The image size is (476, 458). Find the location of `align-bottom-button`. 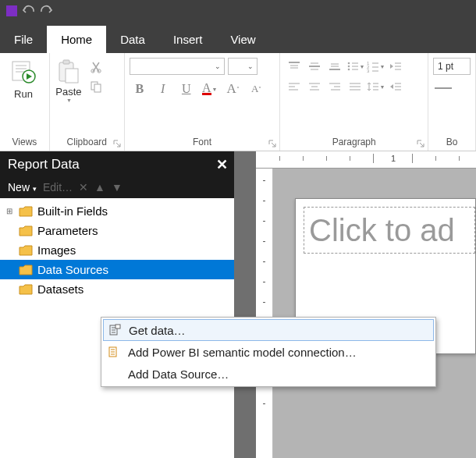

align-bottom-button is located at coordinates (335, 66).